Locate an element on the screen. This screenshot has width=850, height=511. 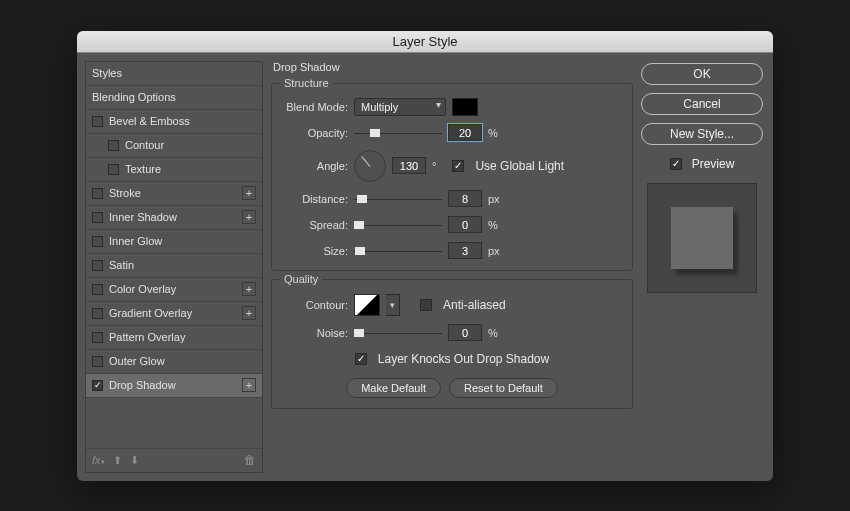
style-item-contour: Contour is located at coordinates (174, 146).